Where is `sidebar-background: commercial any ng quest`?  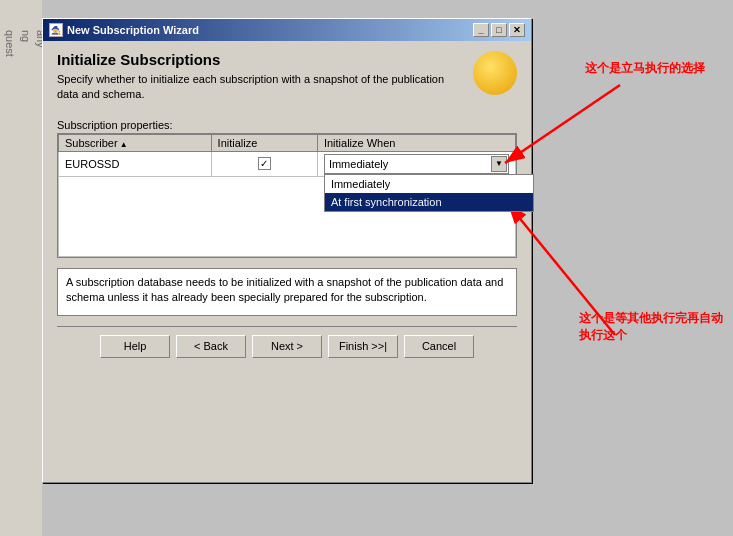
sidebar-background: commercial any ng quest is located at coordinates (21, 268).